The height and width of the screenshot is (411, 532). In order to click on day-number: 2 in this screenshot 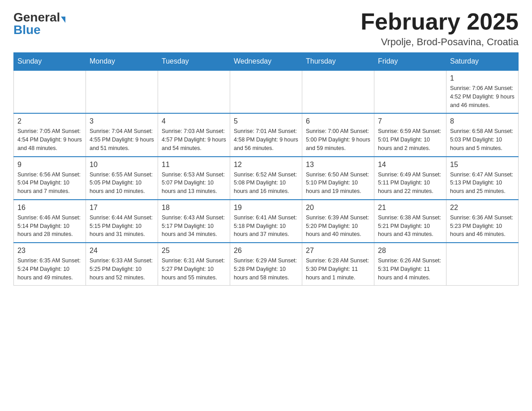, I will do `click(50, 121)`.